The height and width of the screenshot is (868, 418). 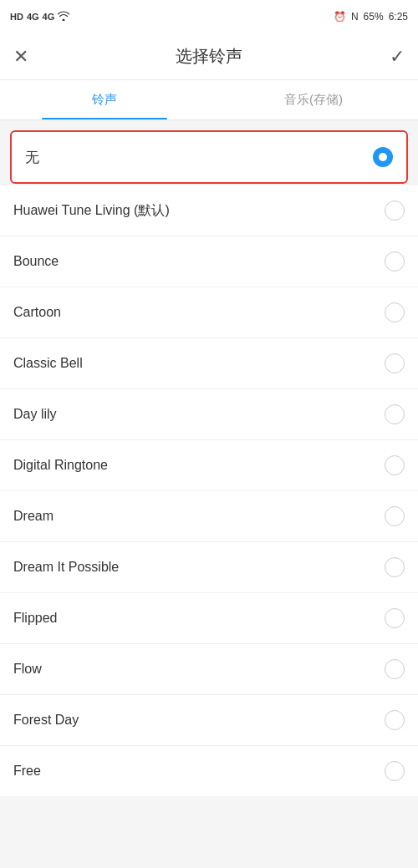 What do you see at coordinates (339, 17) in the screenshot?
I see `alarm-icon: ⏰` at bounding box center [339, 17].